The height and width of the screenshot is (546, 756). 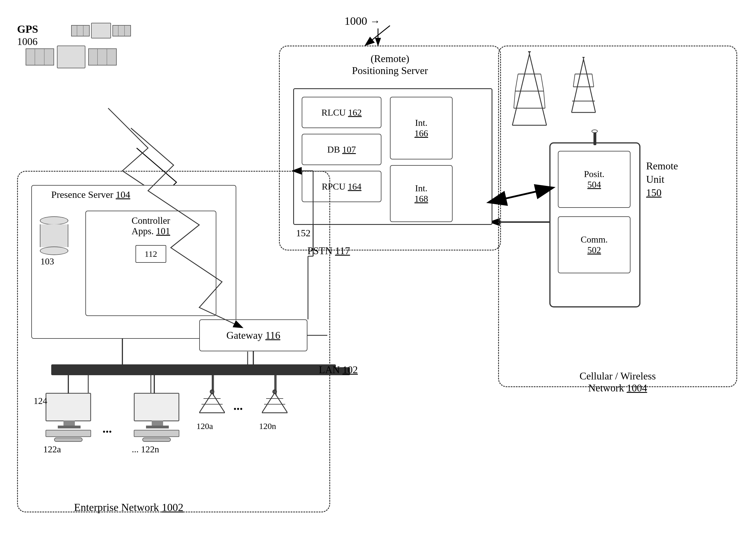 What do you see at coordinates (205, 426) in the screenshot?
I see `access-point-120a-id: 120a` at bounding box center [205, 426].